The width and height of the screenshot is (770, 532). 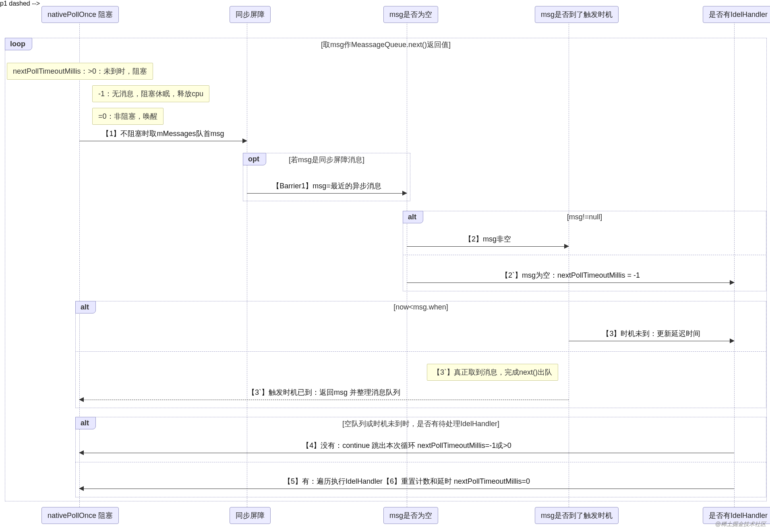 I want to click on alt2-divider, so click(x=421, y=352).